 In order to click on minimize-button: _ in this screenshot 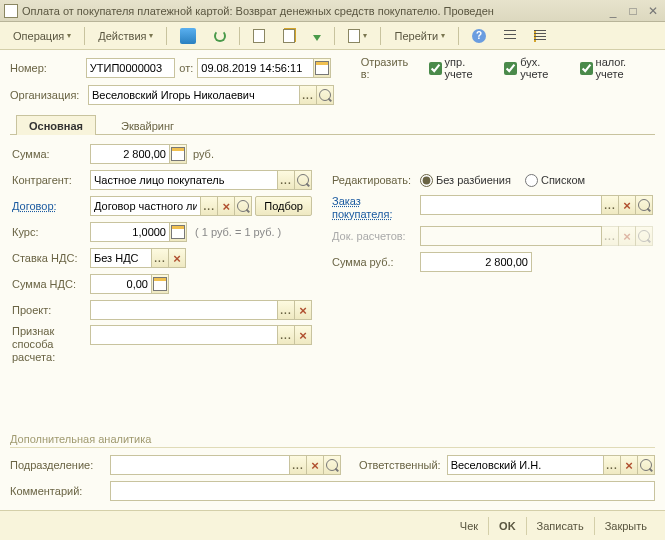, I will do `click(613, 11)`.